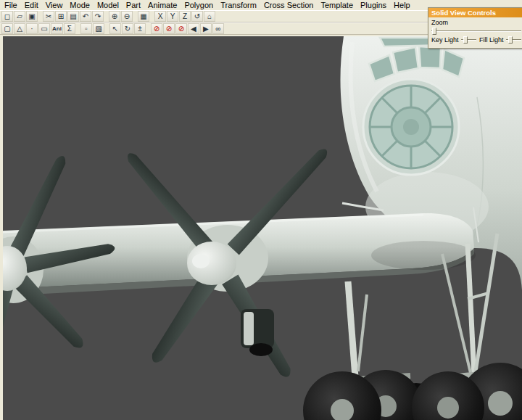 The width and height of the screenshot is (522, 420). Describe the element at coordinates (20, 16) in the screenshot. I see `open-file-button: ▱` at that location.